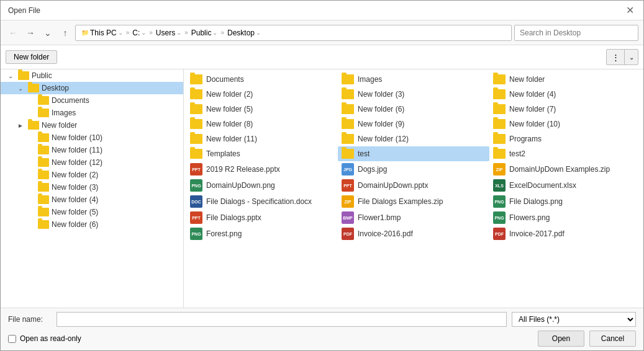  What do you see at coordinates (622, 57) in the screenshot?
I see `view-toggle: ⋮ ⌄` at bounding box center [622, 57].